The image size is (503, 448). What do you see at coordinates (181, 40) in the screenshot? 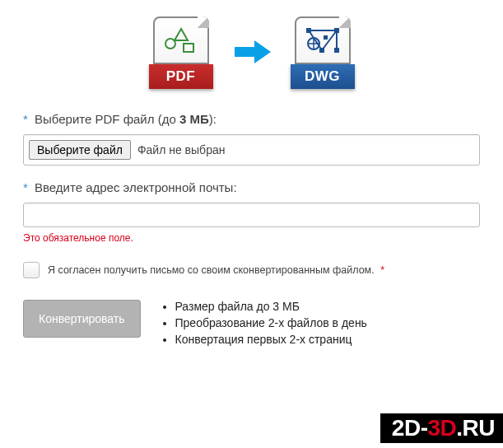
I see `pdf-shapes-icon` at bounding box center [181, 40].